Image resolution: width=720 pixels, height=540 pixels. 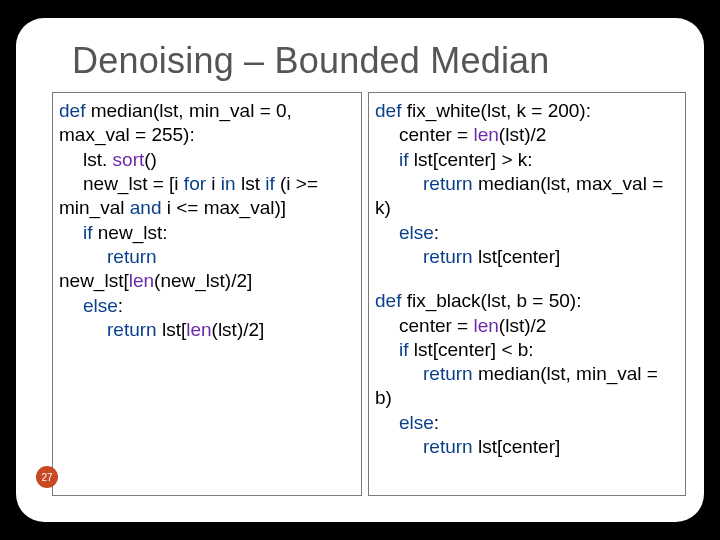 I want to click on kw-and: and, so click(x=146, y=208).